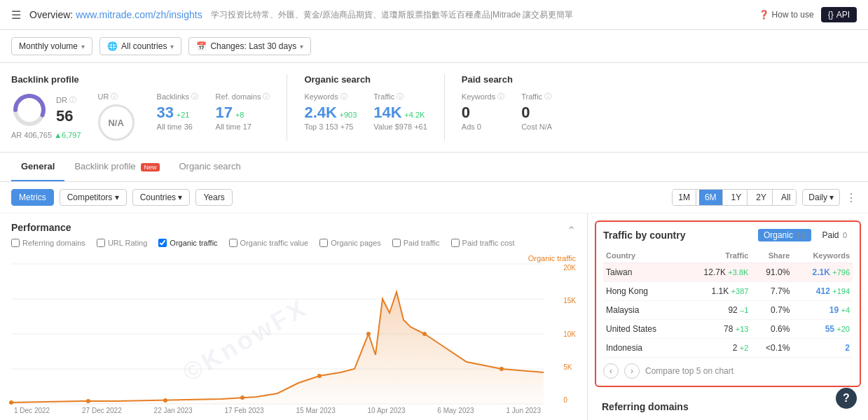 Image resolution: width=868 pixels, height=420 pixels. Describe the element at coordinates (728, 311) in the screenshot. I see `table-row: Malaysia 92 –1 0.7% 19 +4` at that location.